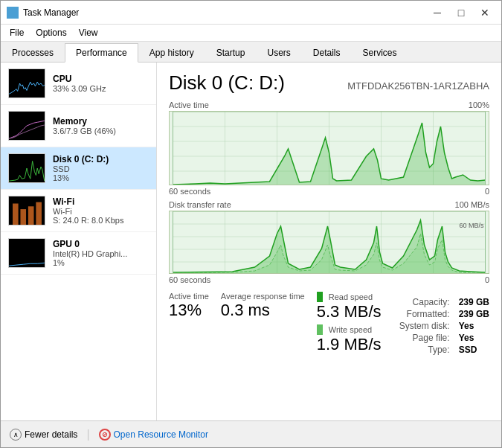 Image resolution: width=502 pixels, height=448 pixels. I want to click on chart1-footer: 60 seconds 0, so click(329, 191).